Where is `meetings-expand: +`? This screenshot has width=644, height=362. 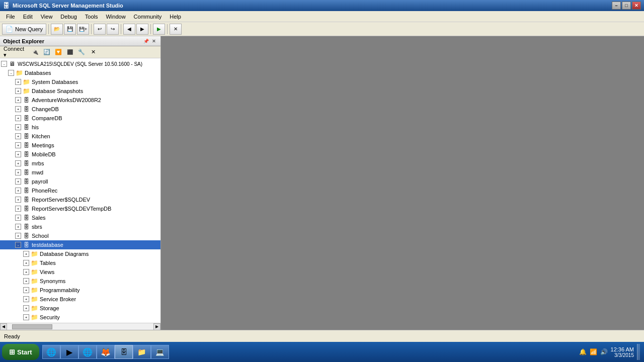
meetings-expand: + is located at coordinates (18, 145).